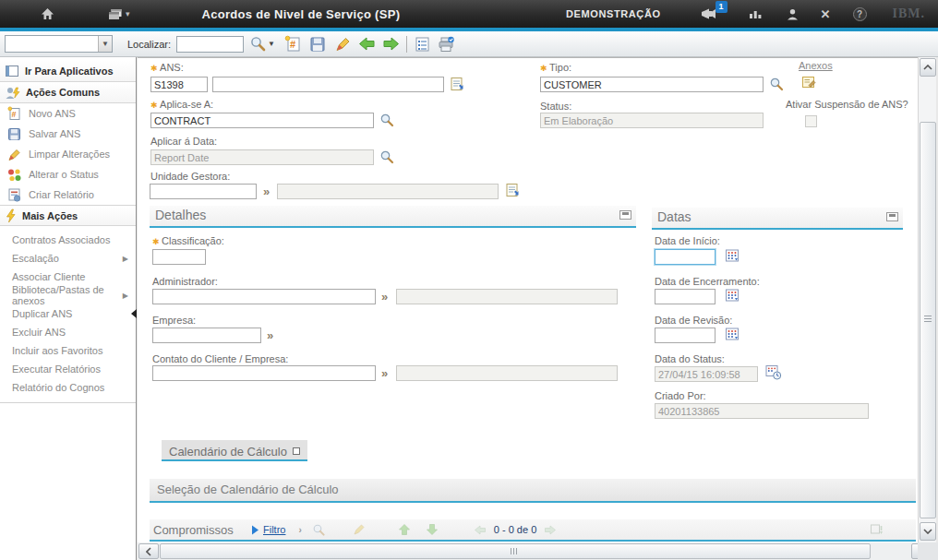 This screenshot has height=560, width=938. I want to click on person-icon, so click(792, 15).